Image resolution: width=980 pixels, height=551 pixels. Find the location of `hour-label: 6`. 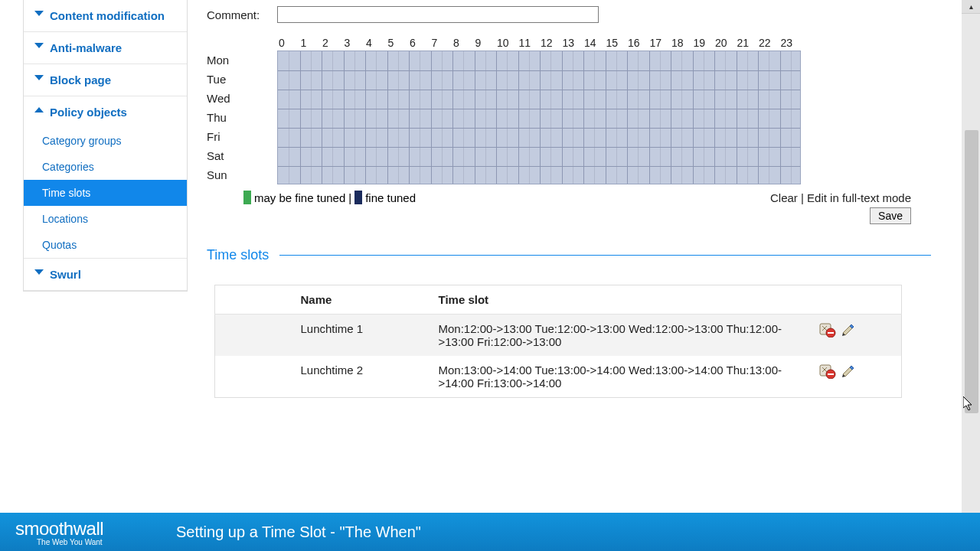

hour-label: 6 is located at coordinates (420, 43).